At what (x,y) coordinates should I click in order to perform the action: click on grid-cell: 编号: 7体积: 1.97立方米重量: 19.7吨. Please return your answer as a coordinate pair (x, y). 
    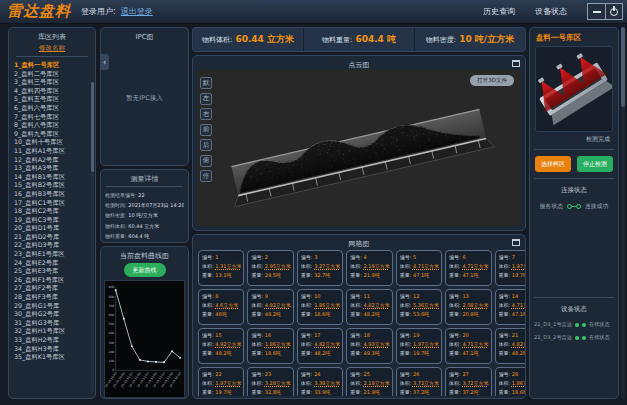
    Looking at the image, I should click on (510, 268).